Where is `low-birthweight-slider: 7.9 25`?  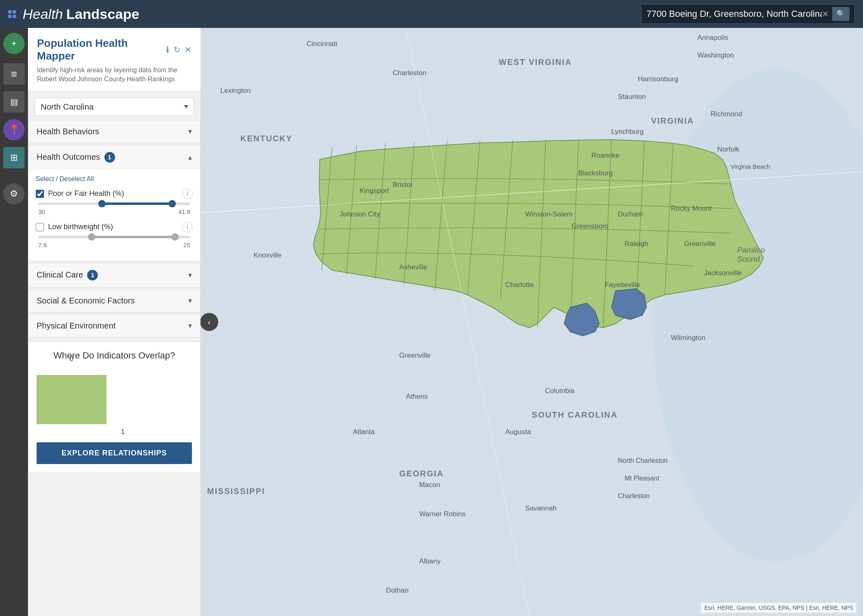 low-birthweight-slider: 7.9 25 is located at coordinates (114, 242).